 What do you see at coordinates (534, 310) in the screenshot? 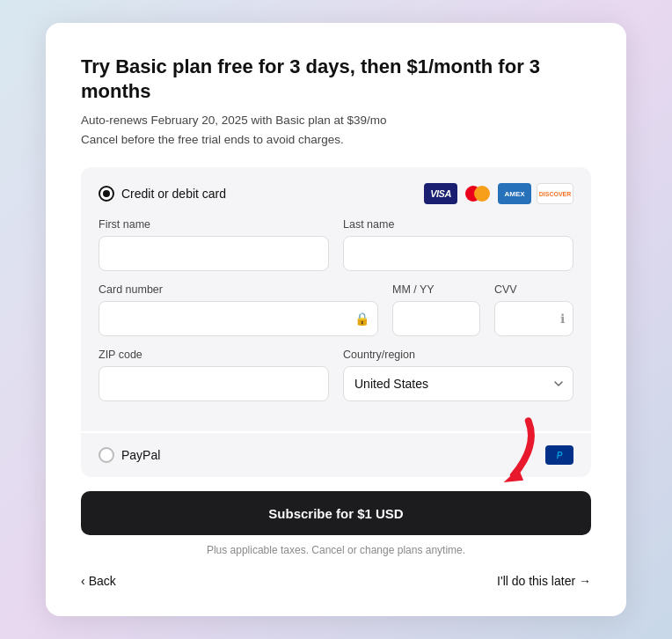
I see `cvv-group: CVV ℹ` at bounding box center [534, 310].